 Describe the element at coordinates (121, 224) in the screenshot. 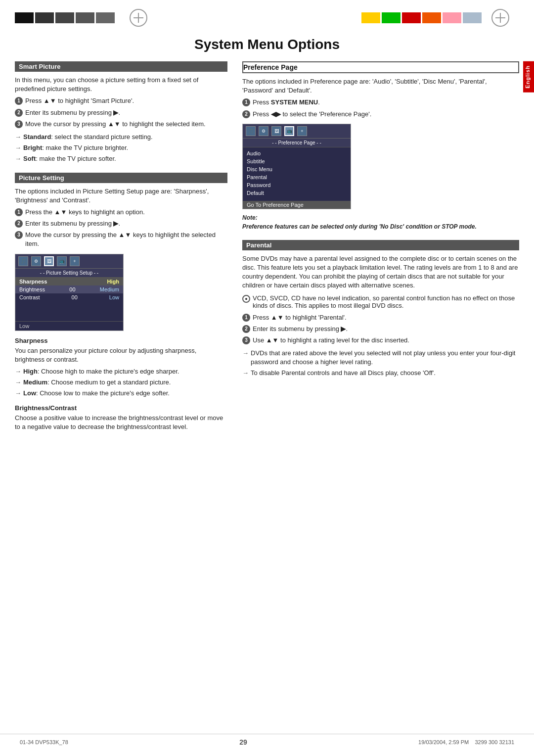

I see `ps-step-2: 2 Enter its submenu by pressing ▶.` at that location.